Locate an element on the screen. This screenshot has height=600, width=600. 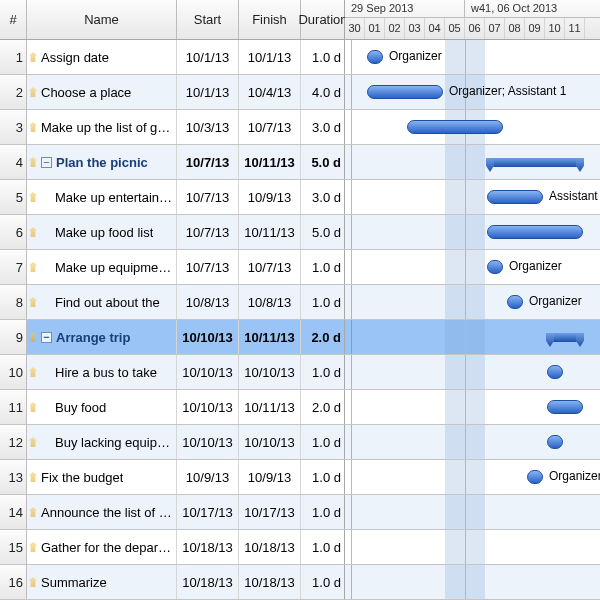
task-finish: 10/8/13 is located at coordinates (270, 302).